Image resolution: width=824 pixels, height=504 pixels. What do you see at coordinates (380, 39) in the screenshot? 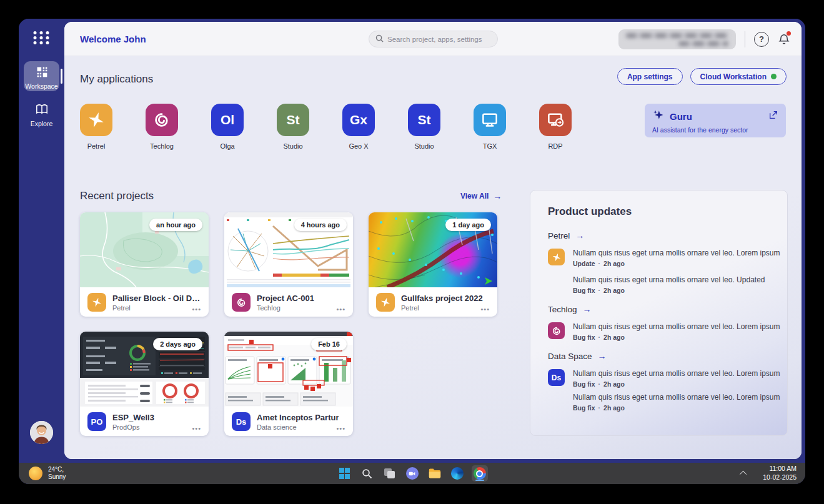
I see `search-icon` at bounding box center [380, 39].